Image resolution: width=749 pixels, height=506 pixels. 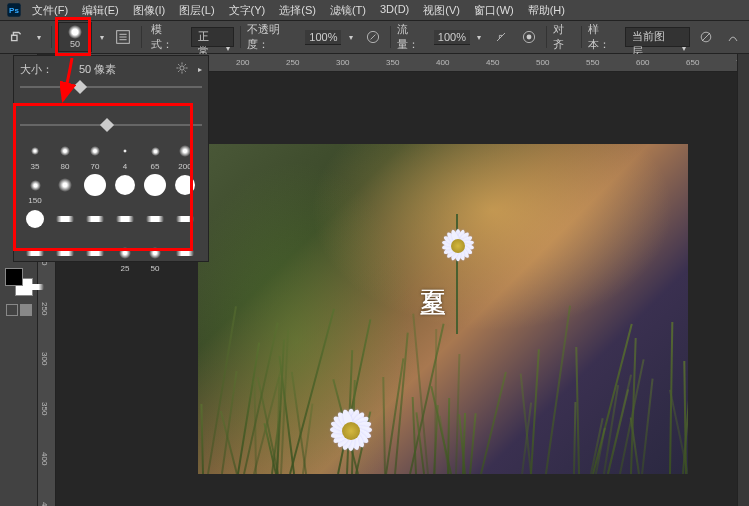 What do you see at coordinates (480, 38) in the screenshot?
I see `flow-dropdown: ▾` at bounding box center [480, 38].